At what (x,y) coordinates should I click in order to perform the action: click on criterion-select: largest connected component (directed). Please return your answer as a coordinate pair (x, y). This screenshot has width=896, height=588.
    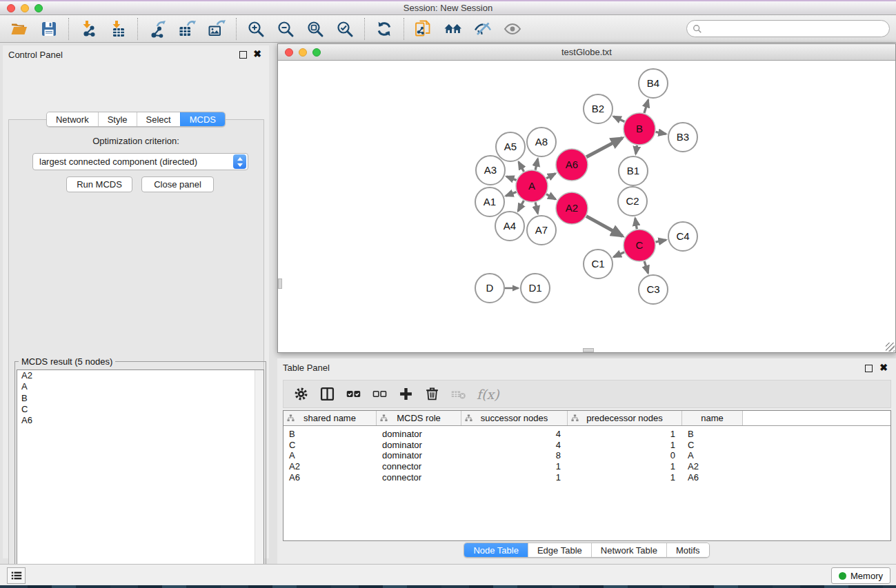
    Looking at the image, I should click on (141, 161).